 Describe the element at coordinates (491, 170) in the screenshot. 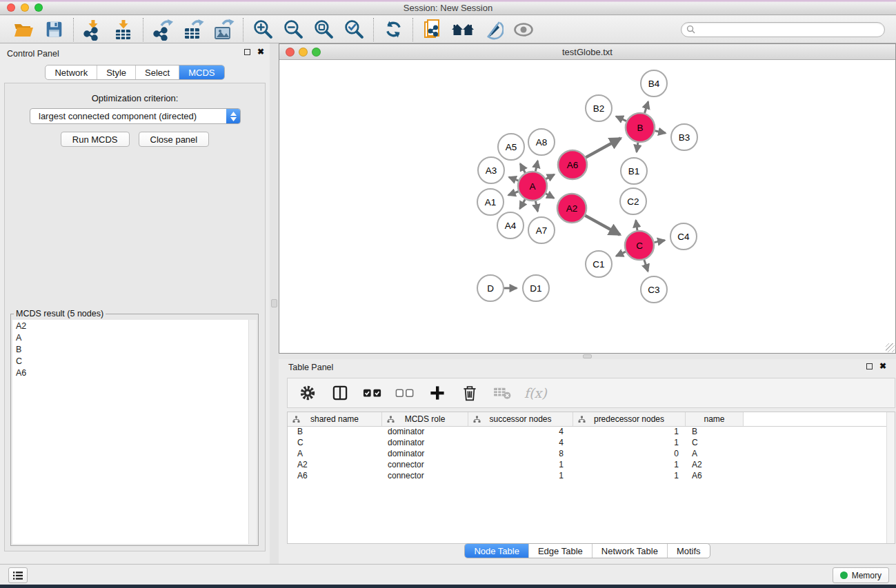

I see `graph-node-A3: A3` at that location.